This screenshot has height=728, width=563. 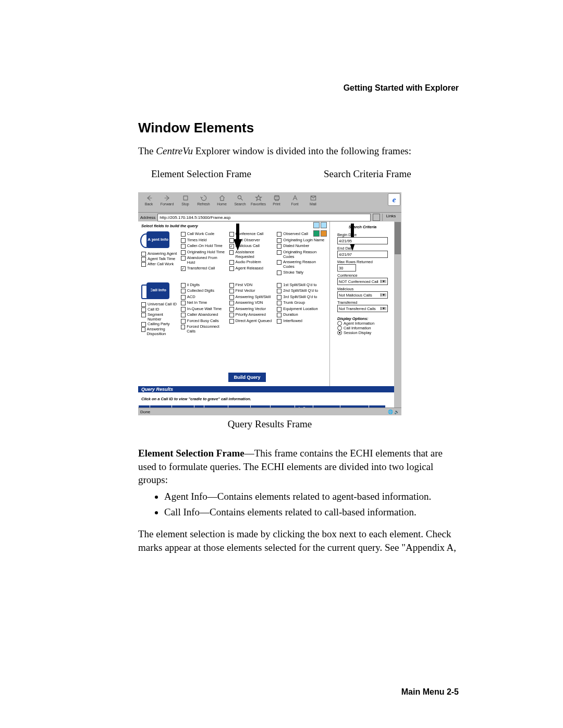 I want to click on doc-header: Getting Started with Explorer, so click(x=401, y=88).